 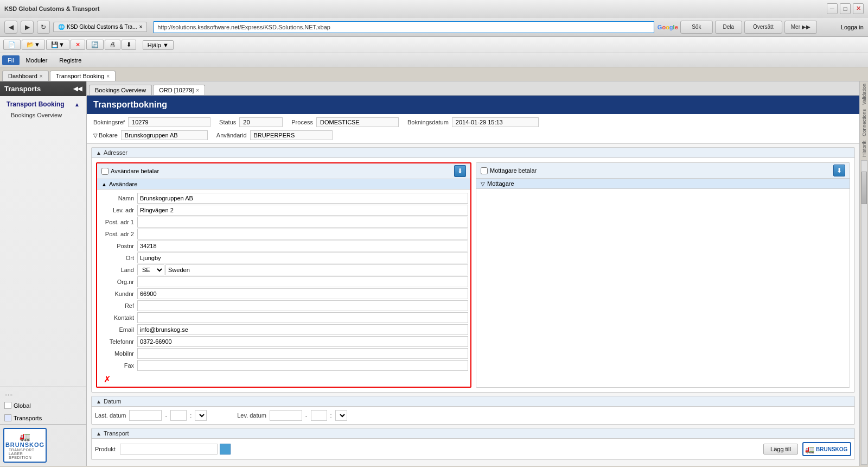 I want to click on transport-section: ▲ Transport Produkt Lägg till 🚛, so click(x=473, y=444).